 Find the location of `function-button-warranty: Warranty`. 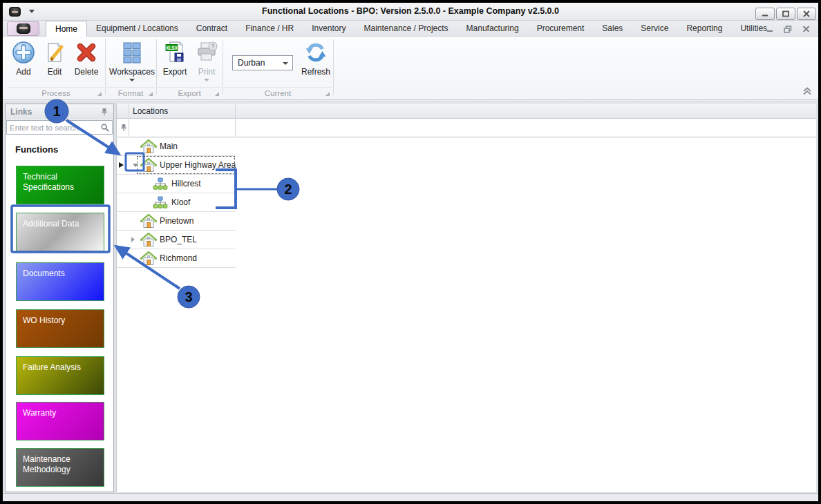

function-button-warranty: Warranty is located at coordinates (60, 421).